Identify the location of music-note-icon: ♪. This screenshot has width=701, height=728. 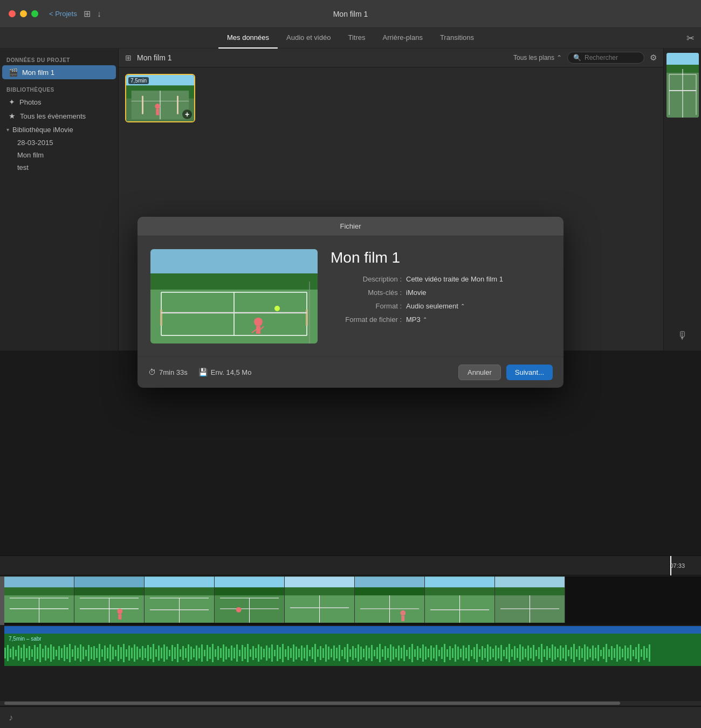
(11, 718).